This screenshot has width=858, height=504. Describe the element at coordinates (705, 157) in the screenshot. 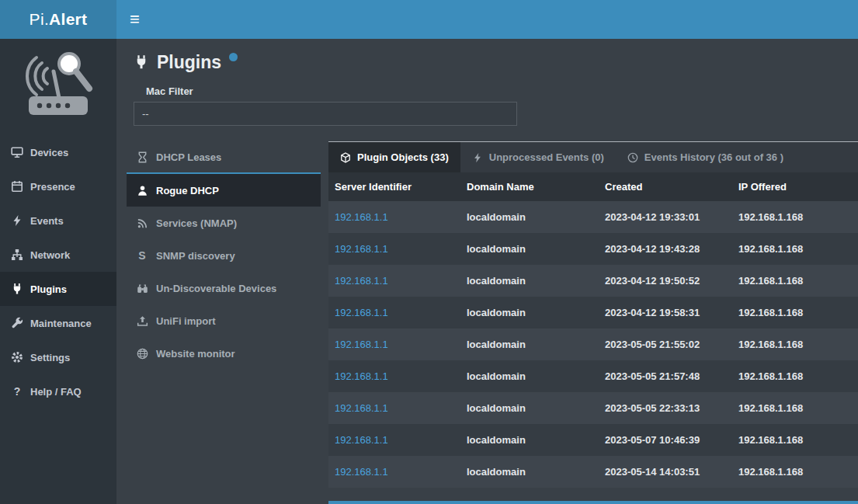

I see `tab-events-history: Events History (36 out of 36 )` at that location.